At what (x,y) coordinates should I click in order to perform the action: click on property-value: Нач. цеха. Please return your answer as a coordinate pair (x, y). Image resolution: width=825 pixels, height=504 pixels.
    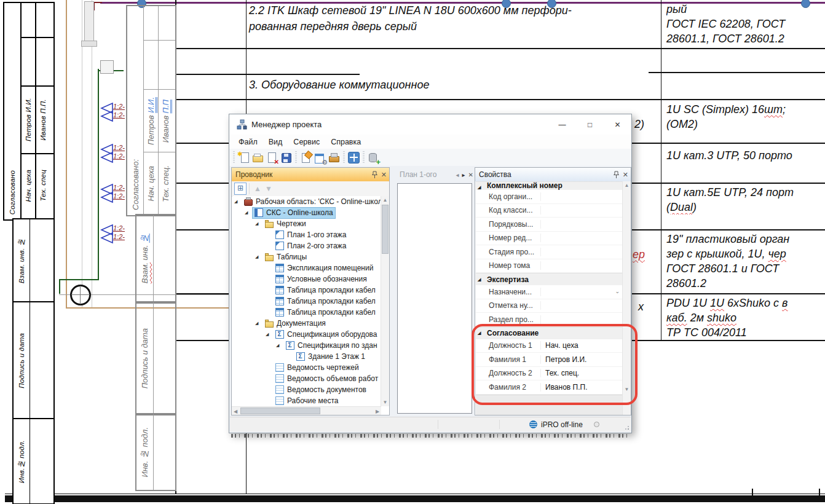
    Looking at the image, I should click on (582, 345).